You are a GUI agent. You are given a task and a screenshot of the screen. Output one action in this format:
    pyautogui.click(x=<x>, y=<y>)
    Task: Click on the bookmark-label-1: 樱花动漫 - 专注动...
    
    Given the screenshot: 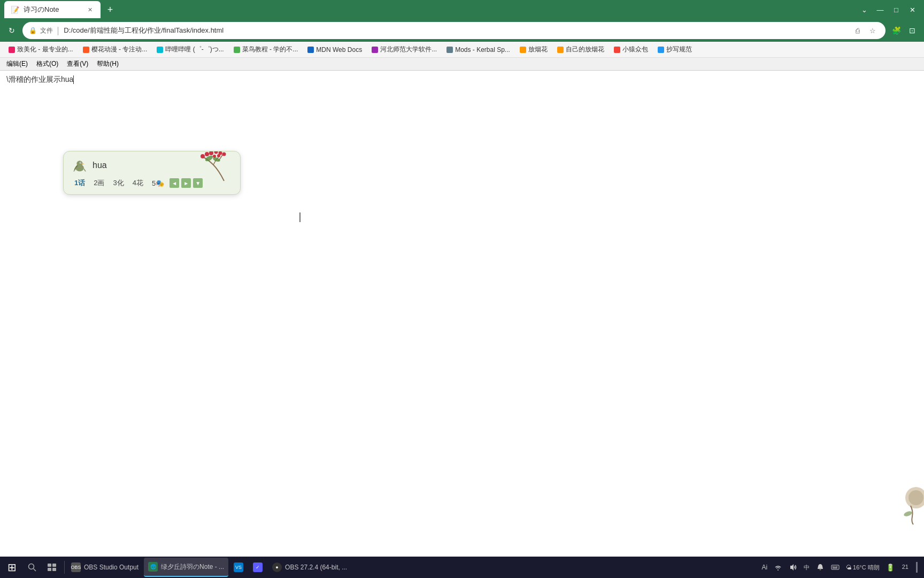 What is the action you would take?
    pyautogui.click(x=120, y=49)
    